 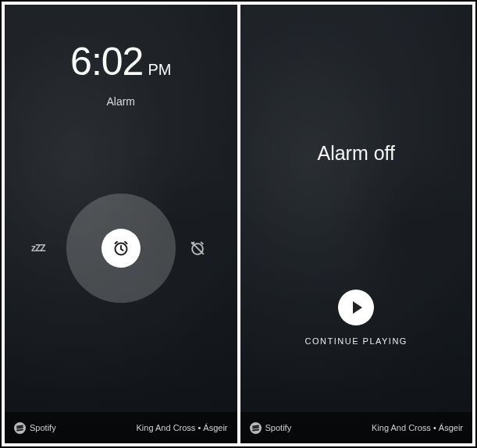 I want to click on continue-playing-button, so click(x=356, y=308).